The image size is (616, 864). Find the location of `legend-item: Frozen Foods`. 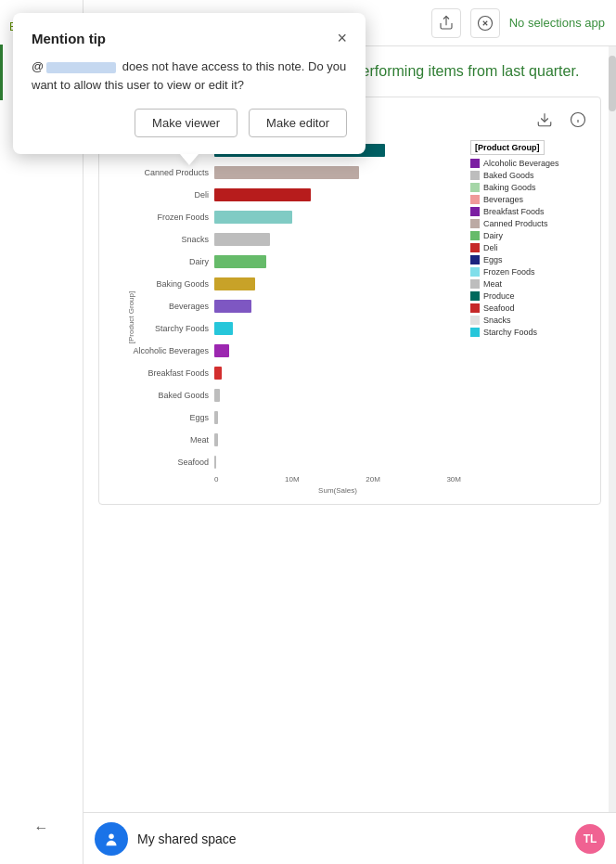

legend-item: Frozen Foods is located at coordinates (531, 272).